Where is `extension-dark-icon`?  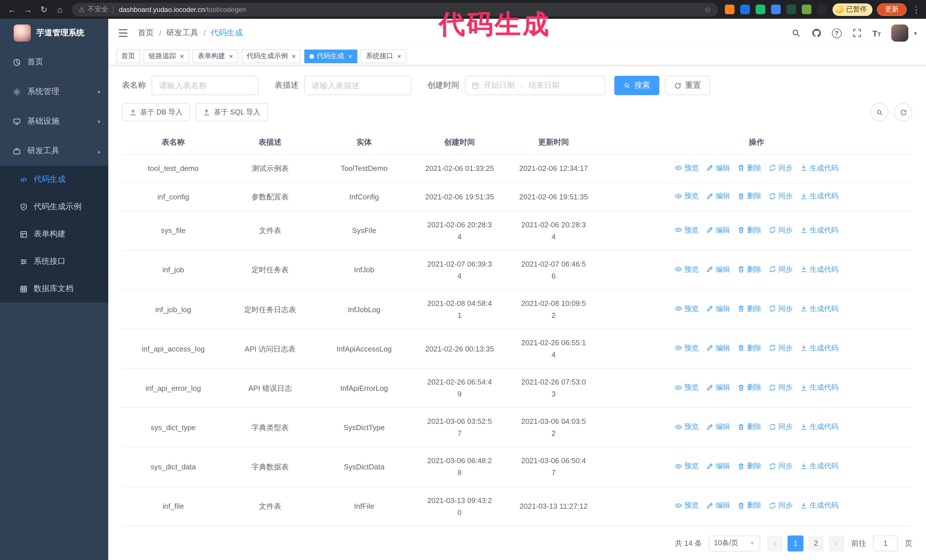
extension-dark-icon is located at coordinates (822, 9).